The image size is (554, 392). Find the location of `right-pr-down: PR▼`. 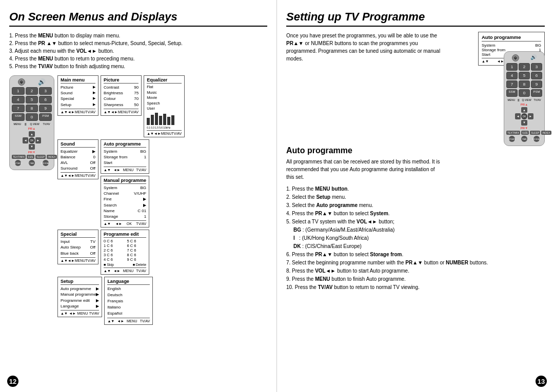

right-pr-down: PR▼ is located at coordinates (524, 128).